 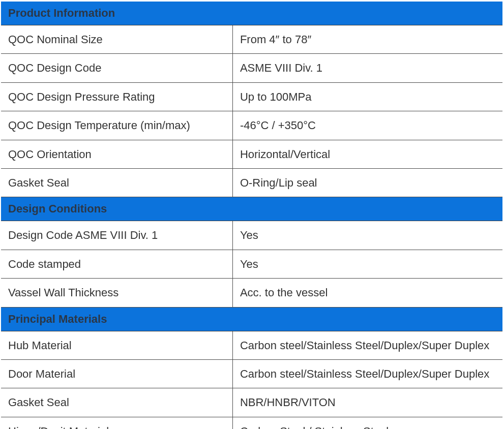 I want to click on spec-value: NBR/HNBR/VITON, so click(x=367, y=403).